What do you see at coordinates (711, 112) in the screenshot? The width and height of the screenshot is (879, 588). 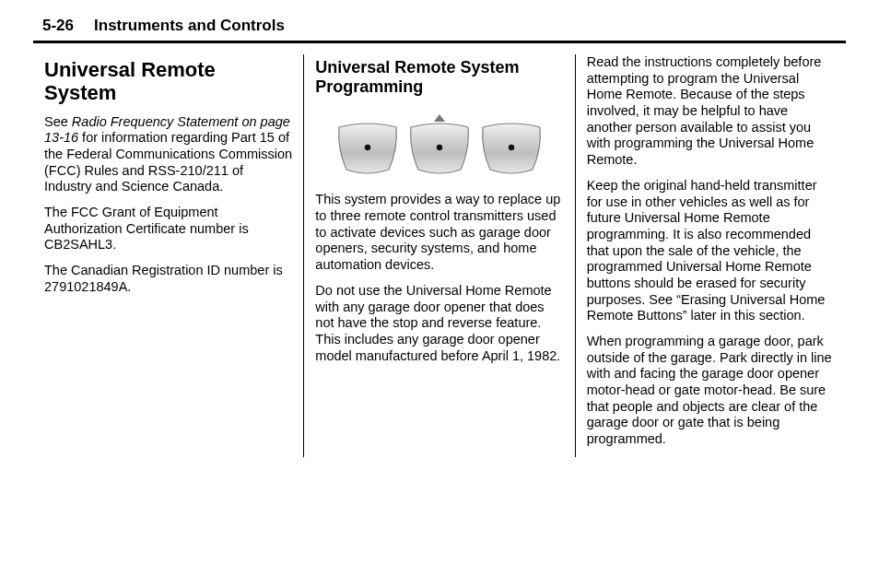 I see `body-text: Read the instructions completely before …` at bounding box center [711, 112].